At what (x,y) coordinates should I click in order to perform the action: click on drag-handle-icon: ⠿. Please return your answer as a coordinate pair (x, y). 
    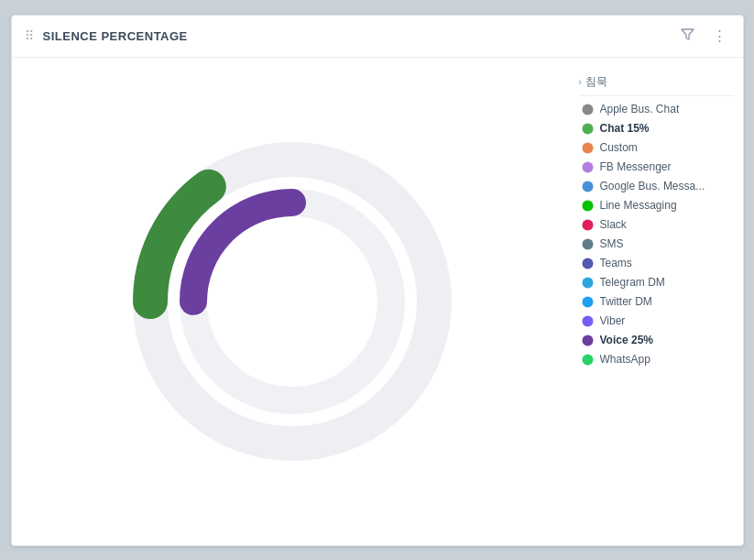
    Looking at the image, I should click on (29, 36).